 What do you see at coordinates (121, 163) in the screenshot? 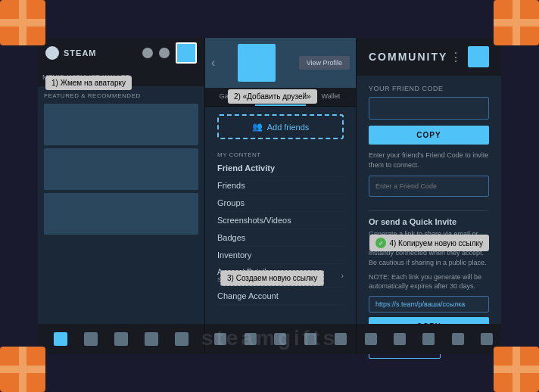
I see `steam-main-content: FEATURED & RECOMMENDED` at bounding box center [121, 163].